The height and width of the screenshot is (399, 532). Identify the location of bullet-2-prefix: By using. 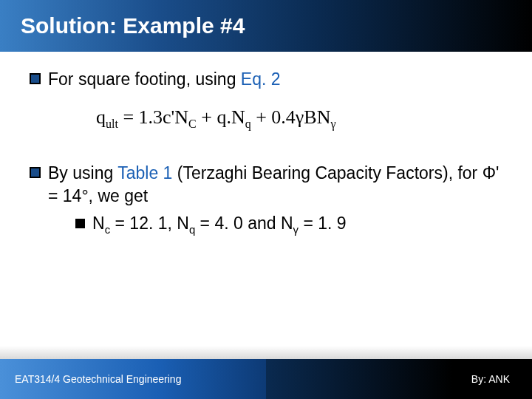
(83, 173).